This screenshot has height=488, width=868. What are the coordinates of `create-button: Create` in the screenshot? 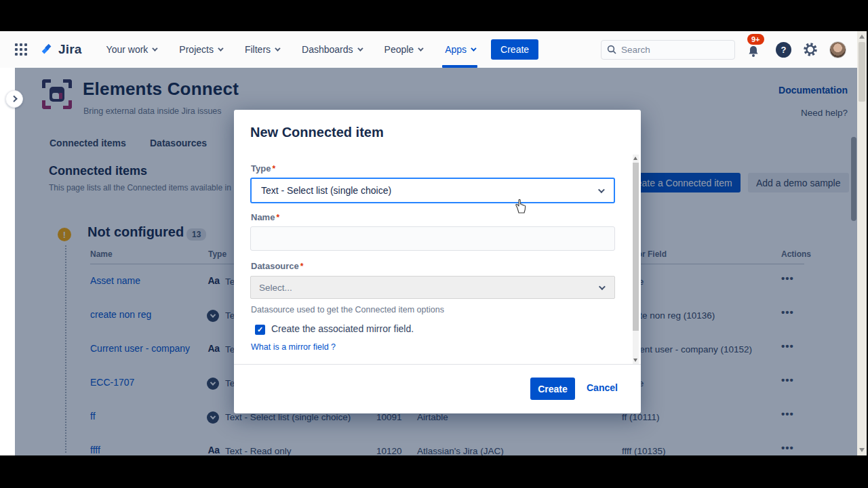 It's located at (515, 49).